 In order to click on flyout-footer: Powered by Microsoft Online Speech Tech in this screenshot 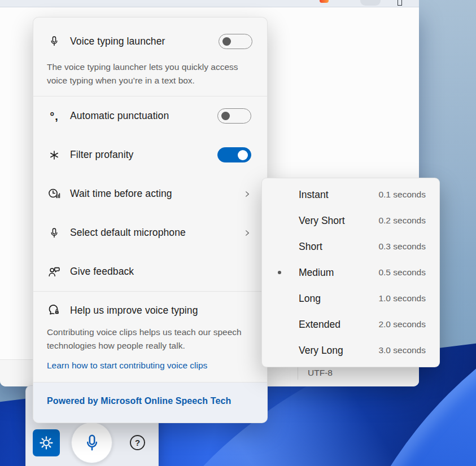, I will do `click(150, 403)`.